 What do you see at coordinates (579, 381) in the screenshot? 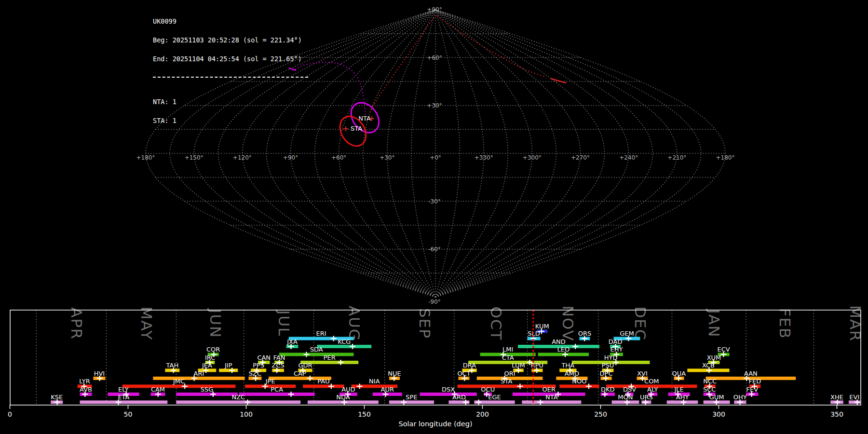
I see `shower-label-noo: NOO` at bounding box center [579, 381].